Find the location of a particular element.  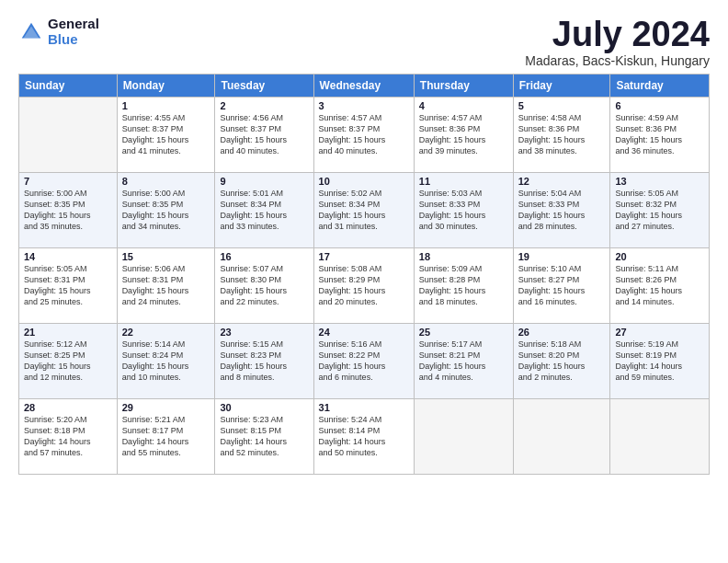

day-number: 26 is located at coordinates (563, 332).